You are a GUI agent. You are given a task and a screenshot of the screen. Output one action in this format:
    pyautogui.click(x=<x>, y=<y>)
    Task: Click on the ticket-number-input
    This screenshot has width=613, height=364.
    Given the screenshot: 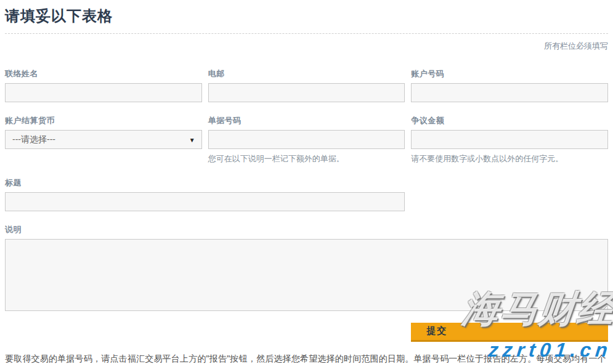 What is the action you would take?
    pyautogui.click(x=307, y=139)
    